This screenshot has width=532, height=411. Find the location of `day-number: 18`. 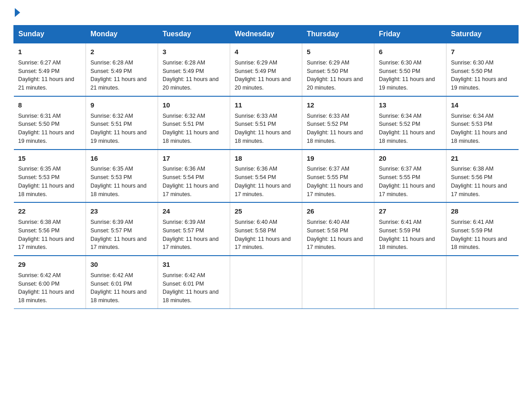

day-number: 18 is located at coordinates (266, 158).